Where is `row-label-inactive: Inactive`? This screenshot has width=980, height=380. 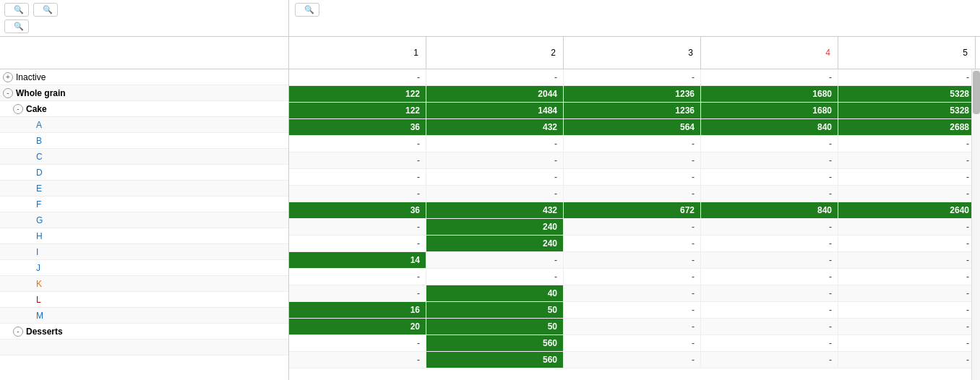
row-label-inactive: Inactive is located at coordinates (30, 77).